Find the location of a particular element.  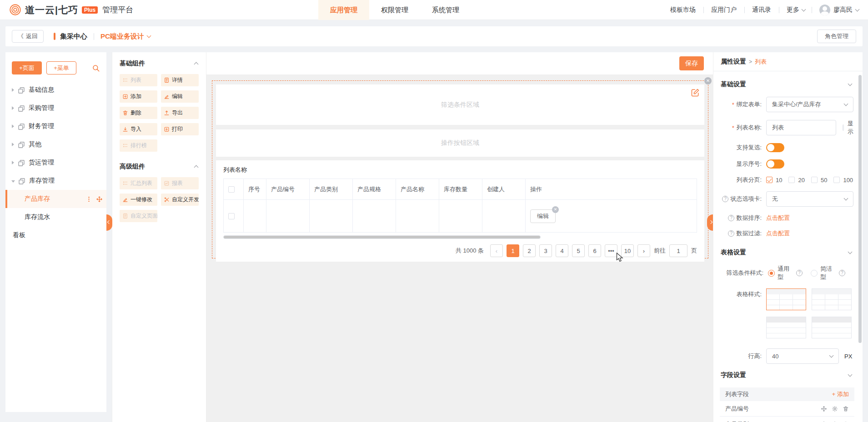

row-edit-button: 编辑 ✕ is located at coordinates (543, 216).